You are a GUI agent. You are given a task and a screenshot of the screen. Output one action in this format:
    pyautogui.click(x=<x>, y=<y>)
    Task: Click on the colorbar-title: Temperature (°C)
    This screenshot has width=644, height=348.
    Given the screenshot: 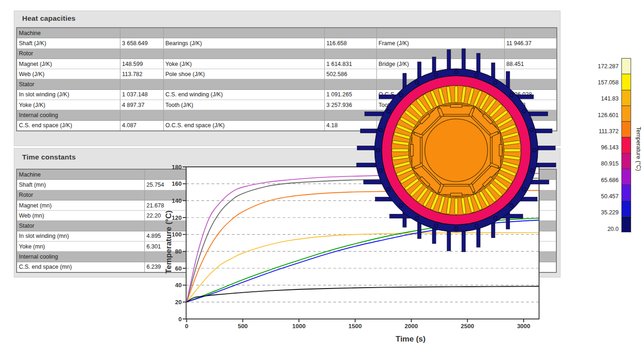 What is the action you would take?
    pyautogui.click(x=638, y=149)
    